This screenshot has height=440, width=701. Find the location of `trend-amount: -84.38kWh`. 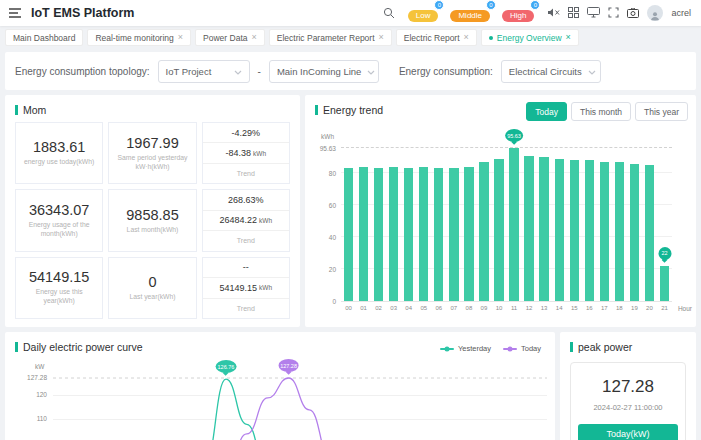

trend-amount: -84.38kWh is located at coordinates (246, 152).